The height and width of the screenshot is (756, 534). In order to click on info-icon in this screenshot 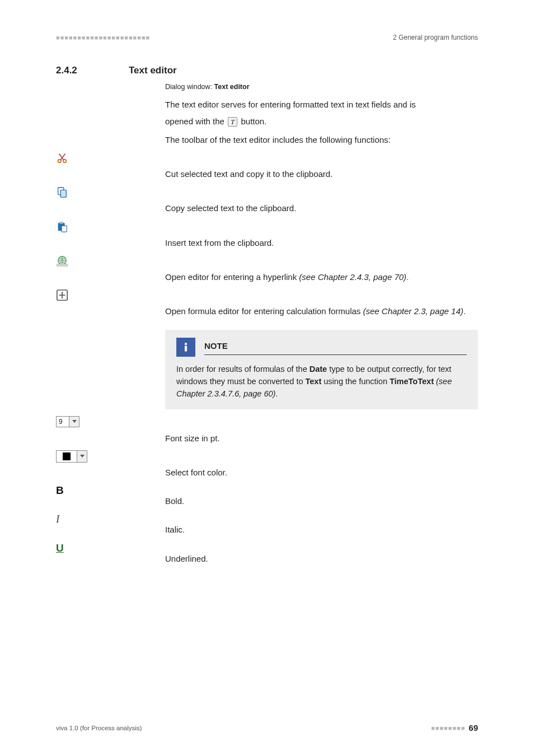, I will do `click(186, 347)`.